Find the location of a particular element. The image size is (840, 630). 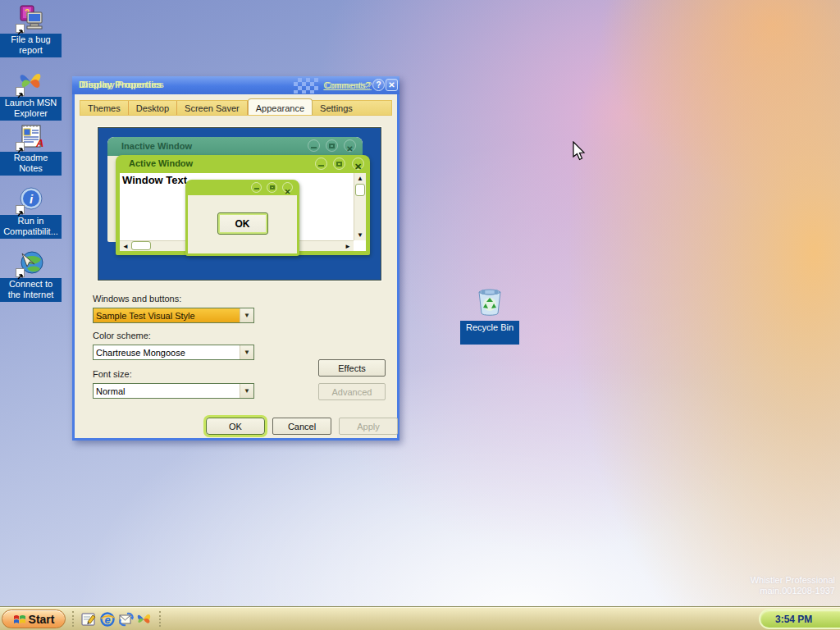

taskbar-clock: 3:54 PM is located at coordinates (794, 619).